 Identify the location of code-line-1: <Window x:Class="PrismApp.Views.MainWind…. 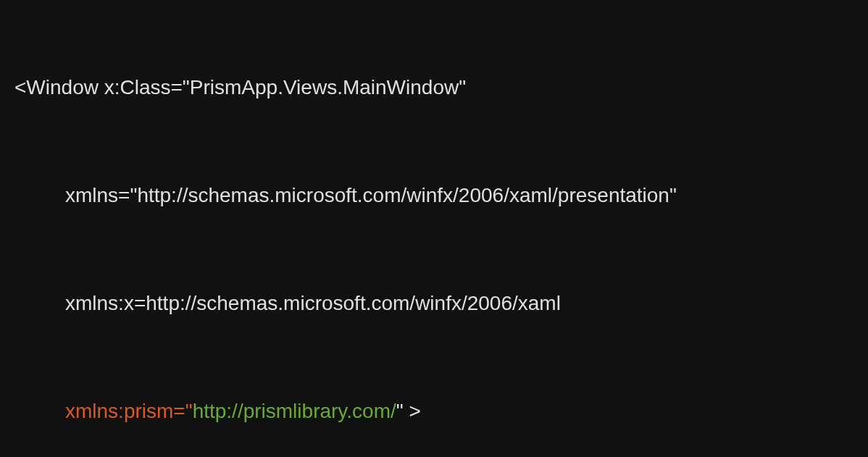
(434, 88).